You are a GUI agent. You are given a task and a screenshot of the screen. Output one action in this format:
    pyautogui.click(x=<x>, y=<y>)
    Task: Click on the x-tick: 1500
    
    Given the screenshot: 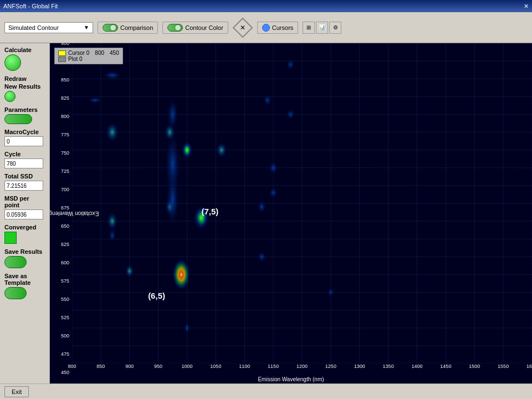 What is the action you would take?
    pyautogui.click(x=474, y=366)
    